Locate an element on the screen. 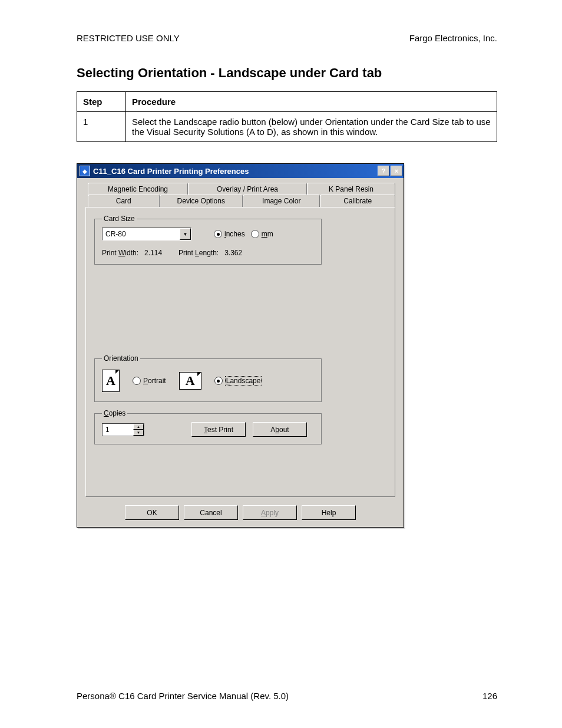 This screenshot has height=728, width=562. tab-k-panel-resin: K Panel Resin is located at coordinates (351, 189).